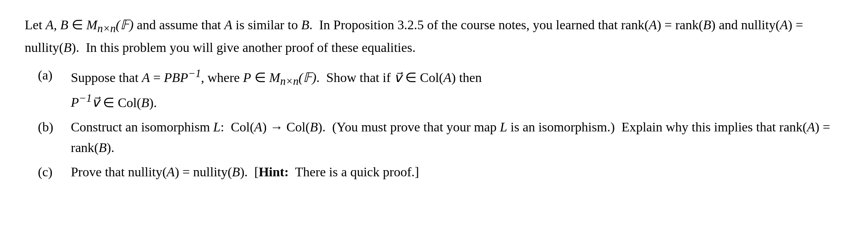 Image resolution: width=868 pixels, height=248 pixels. I want to click on math-A2: A, so click(229, 25).